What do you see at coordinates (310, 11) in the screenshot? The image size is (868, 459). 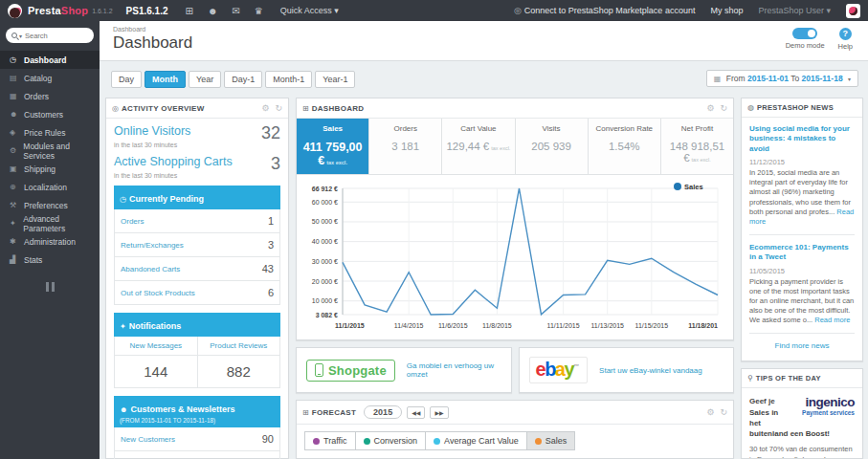 I see `quick-access-menu: Quick Access ▾` at bounding box center [310, 11].